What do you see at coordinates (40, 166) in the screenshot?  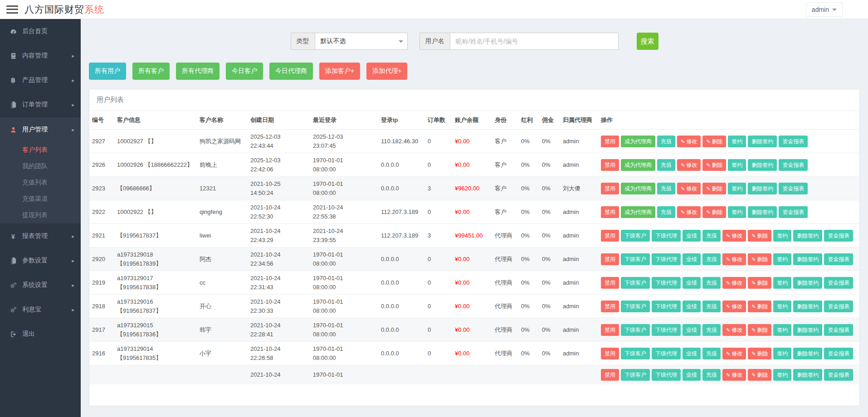 I see `sidebar-subitem-my-team: 我的团队` at bounding box center [40, 166].